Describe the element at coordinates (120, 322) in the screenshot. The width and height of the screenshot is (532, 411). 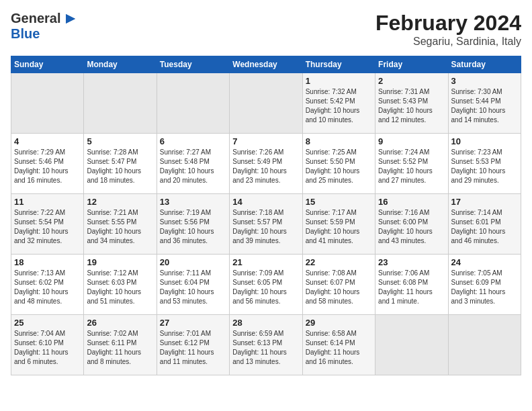
I see `day-number: 26` at that location.